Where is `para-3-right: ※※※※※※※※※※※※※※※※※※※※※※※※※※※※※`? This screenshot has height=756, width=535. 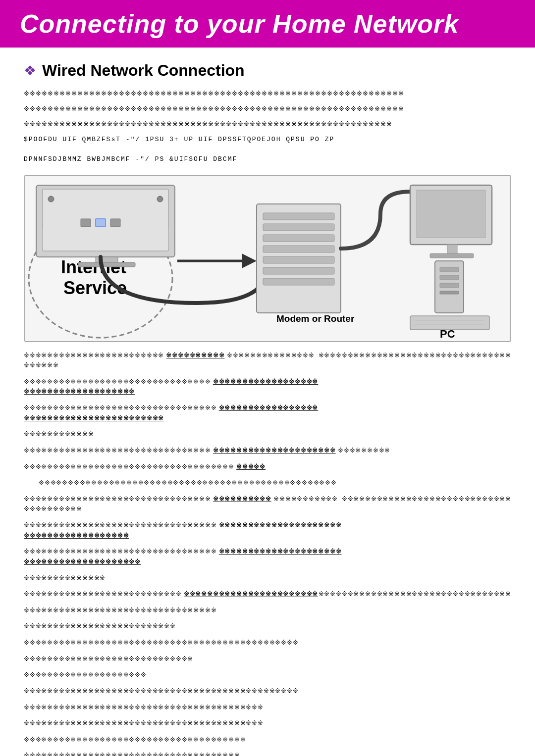 para-3-right: ※※※※※※※※※※※※※※※※※※※※※※※※※※※※※ is located at coordinates (427, 542).